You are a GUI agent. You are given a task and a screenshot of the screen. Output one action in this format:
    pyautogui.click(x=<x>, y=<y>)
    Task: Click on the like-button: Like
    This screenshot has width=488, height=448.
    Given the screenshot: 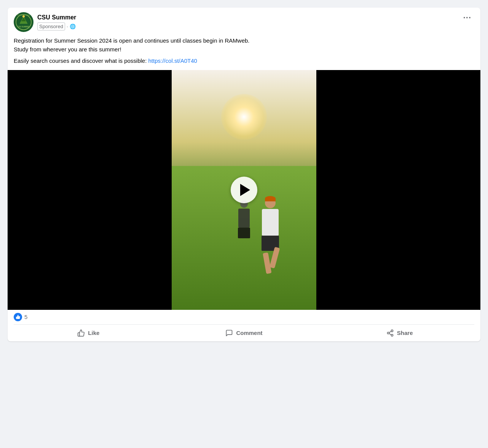 What is the action you would take?
    pyautogui.click(x=88, y=333)
    